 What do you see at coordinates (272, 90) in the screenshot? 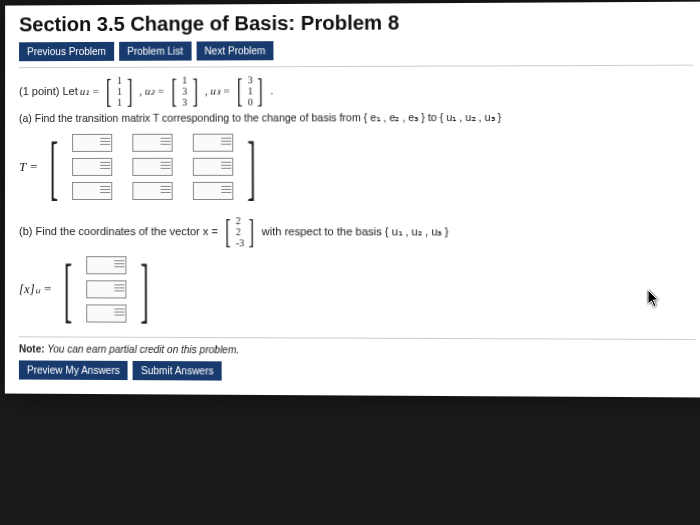
I see `statement-period: .` at bounding box center [272, 90].